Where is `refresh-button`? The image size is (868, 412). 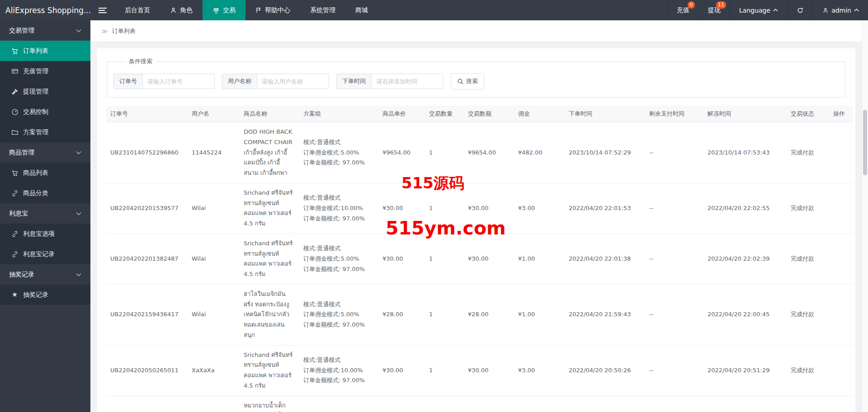 refresh-button is located at coordinates (800, 10).